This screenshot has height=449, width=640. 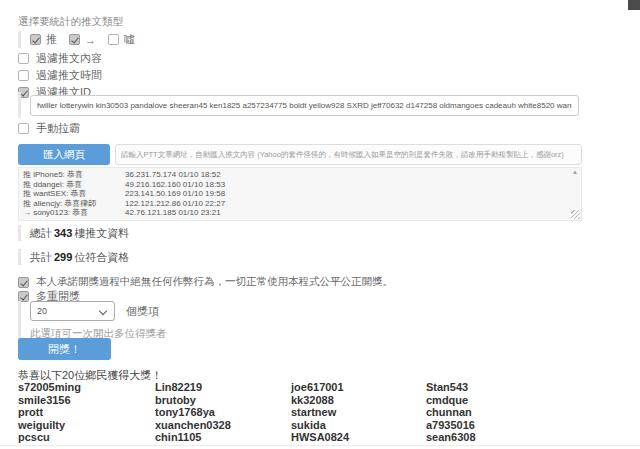 What do you see at coordinates (42, 311) in the screenshot?
I see `prize-count-value: 20` at bounding box center [42, 311].